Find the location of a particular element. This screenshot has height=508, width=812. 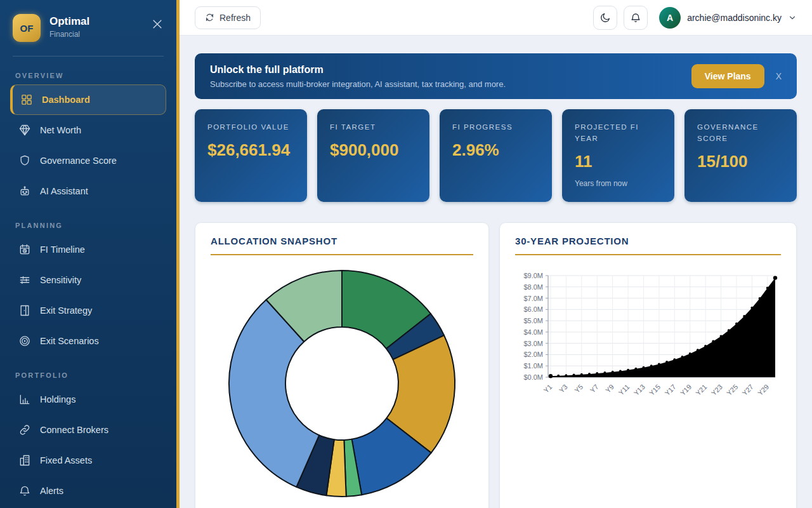

stat-label: PROJECTED FI YEAR is located at coordinates (618, 133).